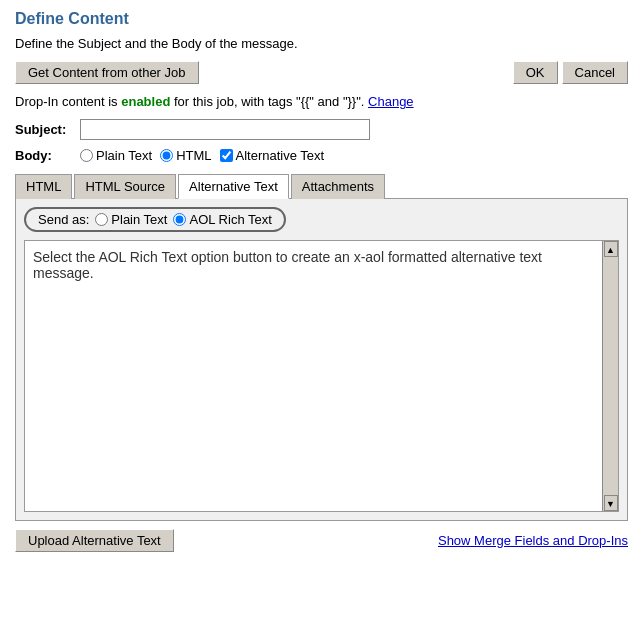  Describe the element at coordinates (194, 156) in the screenshot. I see `body-html-label: HTML` at that location.